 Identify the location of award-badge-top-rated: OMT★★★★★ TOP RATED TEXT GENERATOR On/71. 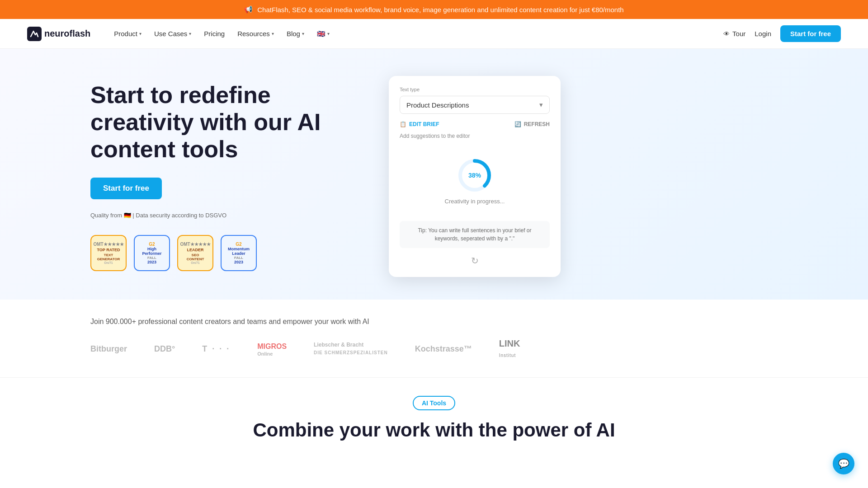
(108, 253).